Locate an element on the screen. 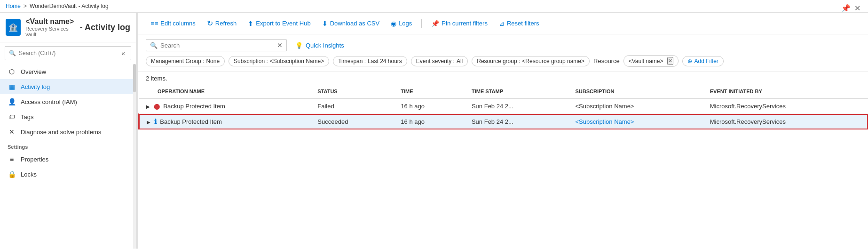  export-icon: ⬆ is located at coordinates (251, 24).